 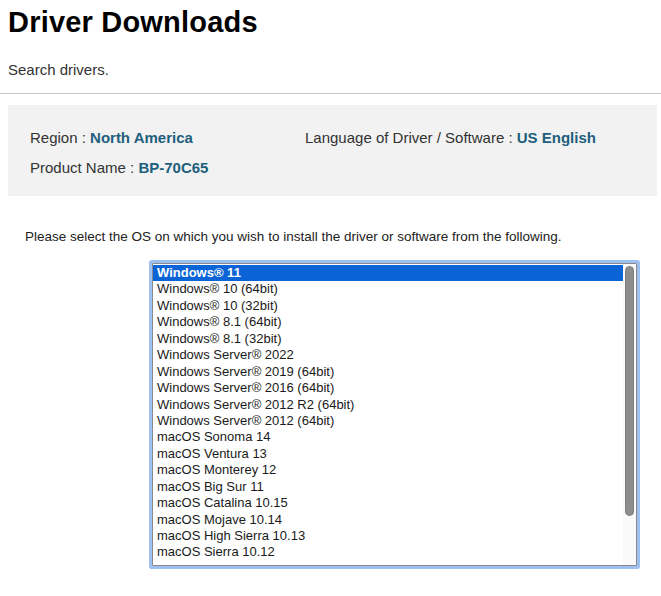 What do you see at coordinates (388, 273) in the screenshot?
I see `os-option: Windows® 11` at bounding box center [388, 273].